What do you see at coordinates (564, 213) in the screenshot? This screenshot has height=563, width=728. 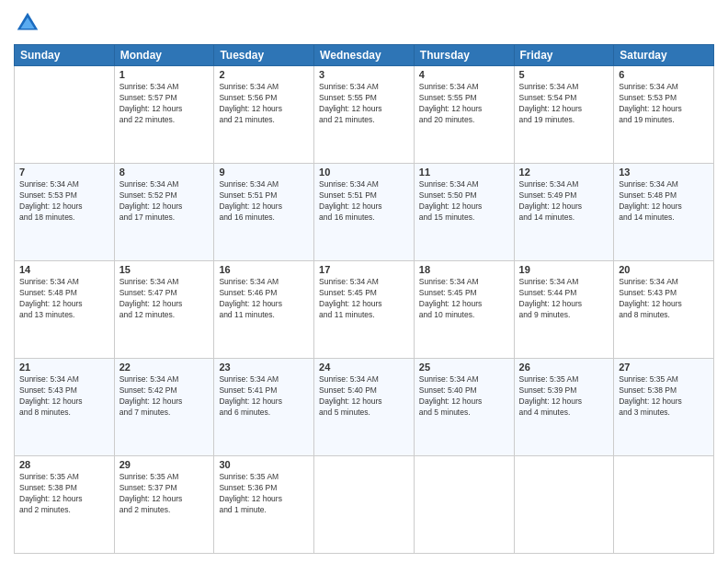 I see `calendar-cell: 12Sunrise: 5:34 AM Sunset: 5:49 PM Dayli…` at bounding box center [564, 213].